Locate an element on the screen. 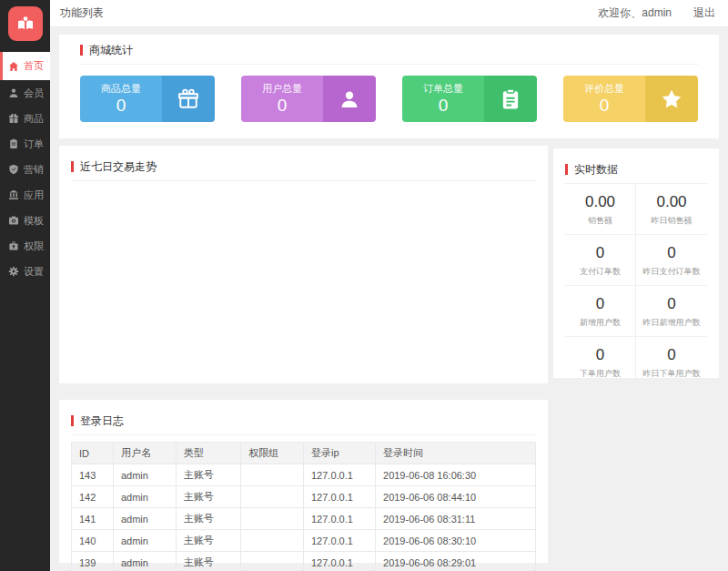 The image size is (728, 571). sidebar-item-template: 模板 is located at coordinates (25, 220).